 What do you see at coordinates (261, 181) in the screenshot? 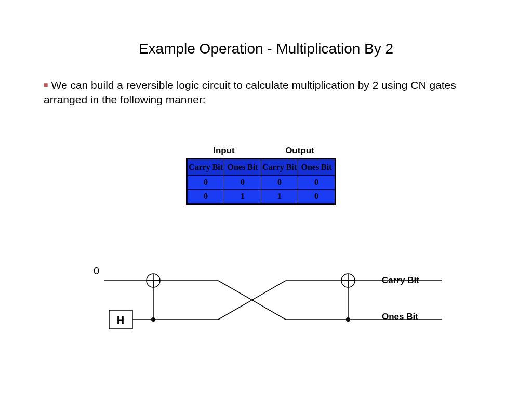
I see `truth-table: Carry Bit Ones Bit Carry Bit Ones Bit 0 …` at bounding box center [261, 181].